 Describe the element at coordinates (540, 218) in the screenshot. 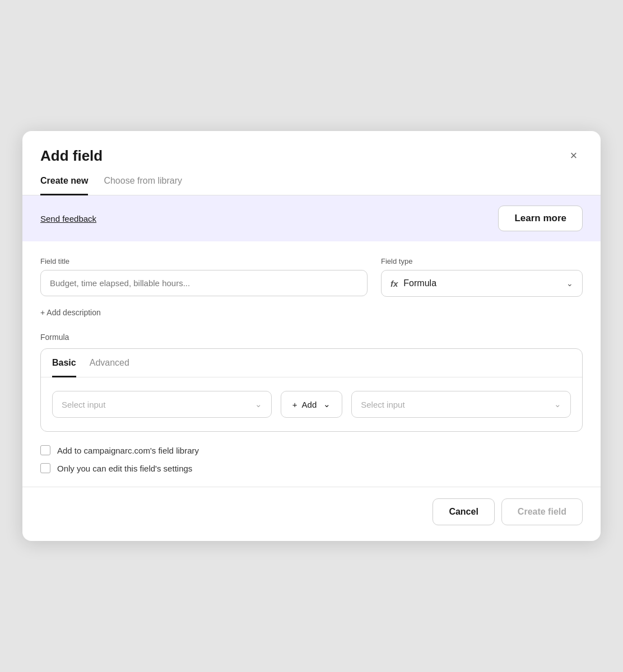

I see `learn-more-button: Learn more` at that location.